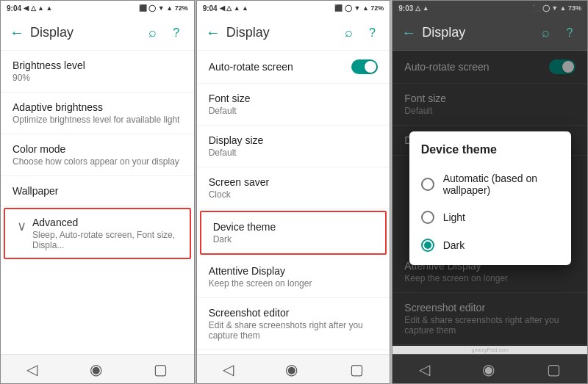  Describe the element at coordinates (490, 369) in the screenshot. I see `nav-bar-3: ◁ ◉ ▢` at that location.